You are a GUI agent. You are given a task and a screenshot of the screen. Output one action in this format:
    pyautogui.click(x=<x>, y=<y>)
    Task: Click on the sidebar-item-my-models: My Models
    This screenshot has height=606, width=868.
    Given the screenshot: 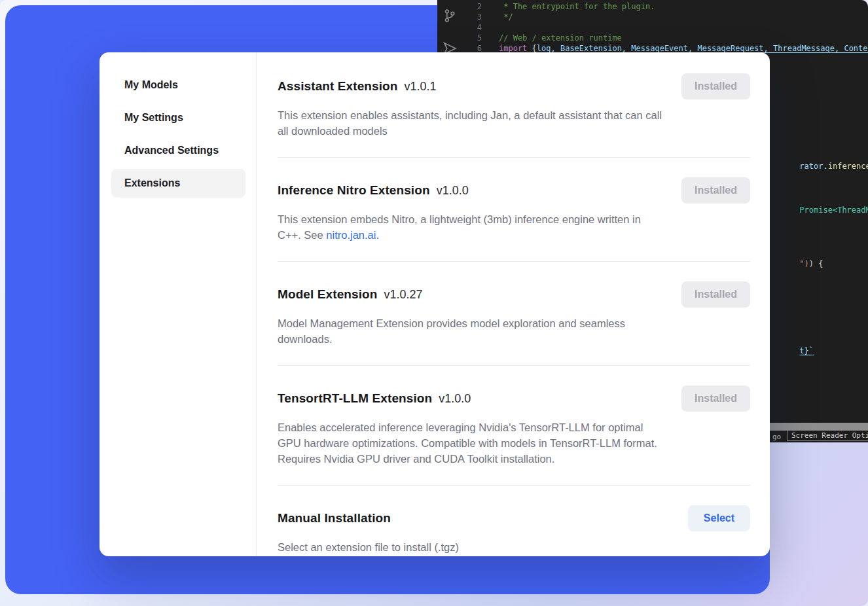 What is the action you would take?
    pyautogui.click(x=178, y=85)
    